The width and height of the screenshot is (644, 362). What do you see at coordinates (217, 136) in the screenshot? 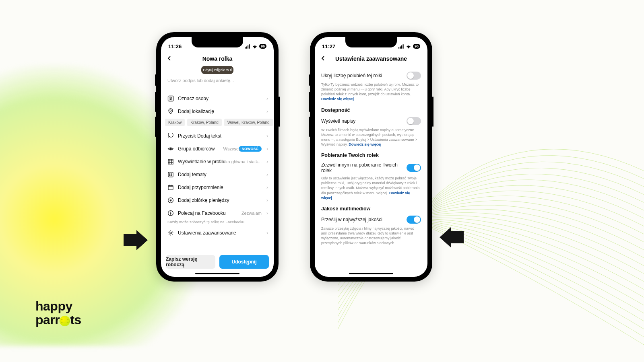
I see `row-add-text: Przycisk Dodaj tekst ›` at bounding box center [217, 136].